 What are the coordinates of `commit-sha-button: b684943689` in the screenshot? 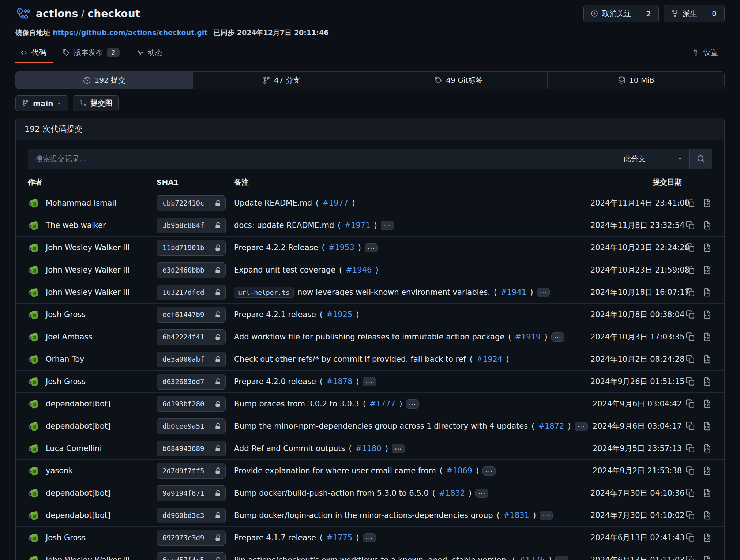 It's located at (191, 448).